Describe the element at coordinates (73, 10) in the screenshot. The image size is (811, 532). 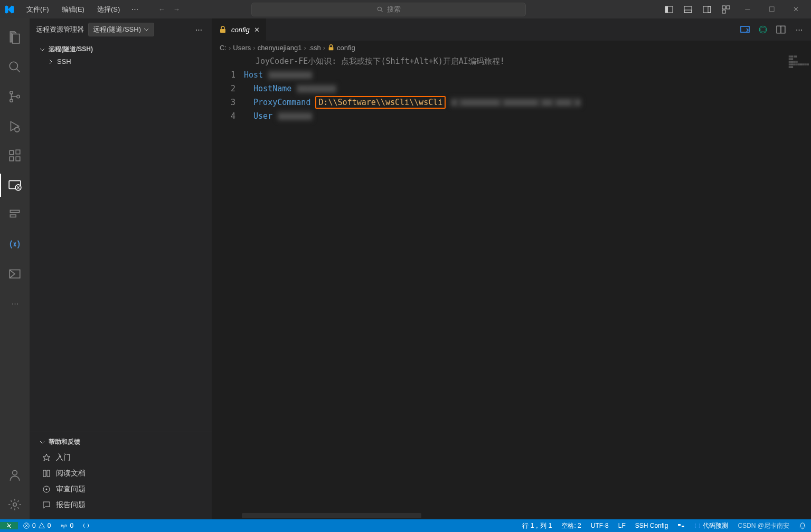
I see `menu-edit: 编辑(E)` at that location.